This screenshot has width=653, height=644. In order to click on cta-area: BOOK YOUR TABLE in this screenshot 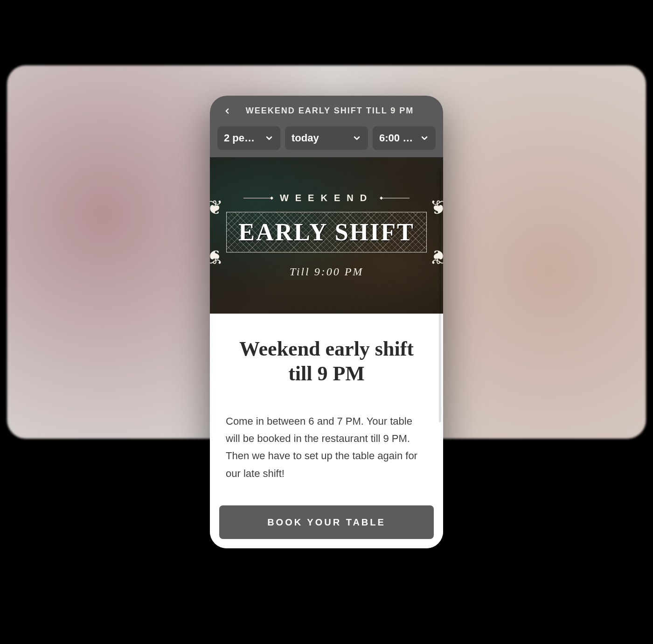, I will do `click(326, 522)`.